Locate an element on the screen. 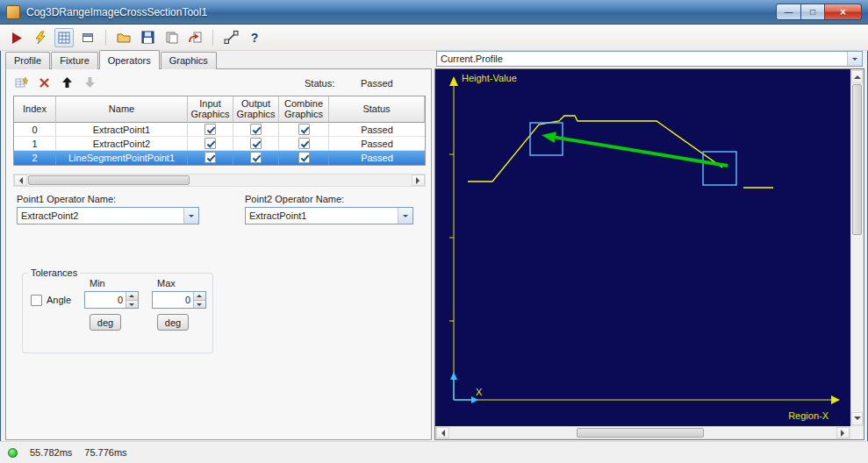  tab-profile: Profile is located at coordinates (28, 61).